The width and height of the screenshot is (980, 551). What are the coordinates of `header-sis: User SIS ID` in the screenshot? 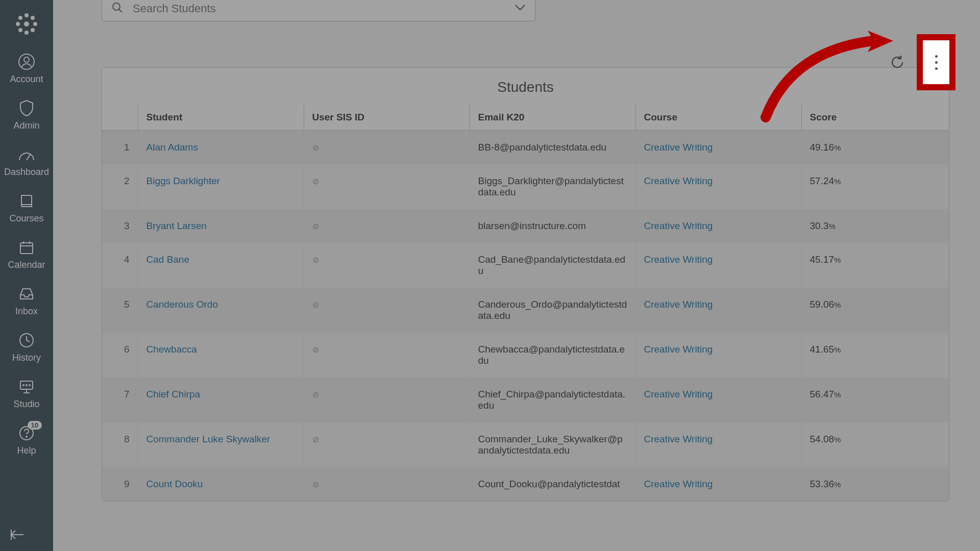 It's located at (387, 117).